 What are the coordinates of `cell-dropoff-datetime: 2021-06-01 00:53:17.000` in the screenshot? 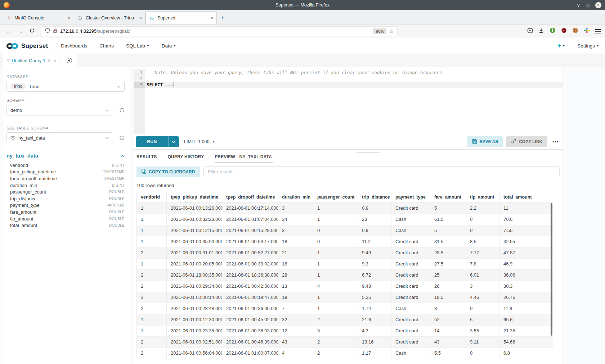 It's located at (250, 242).